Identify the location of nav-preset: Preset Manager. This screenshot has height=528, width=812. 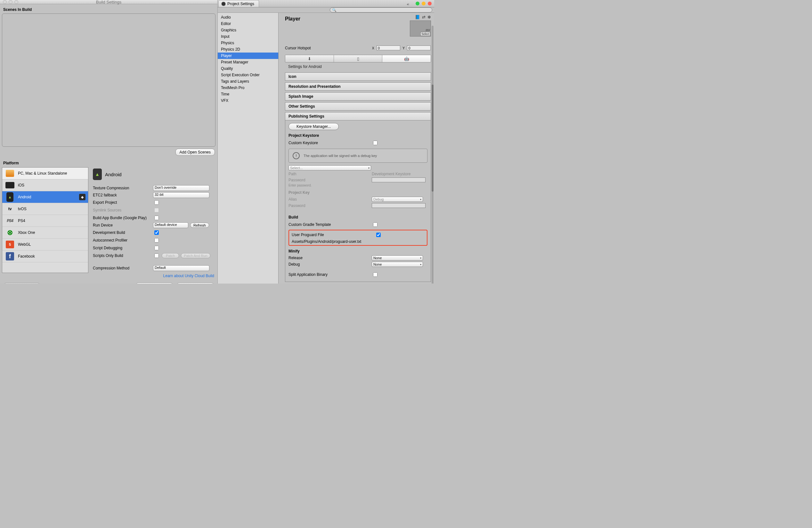
(248, 62).